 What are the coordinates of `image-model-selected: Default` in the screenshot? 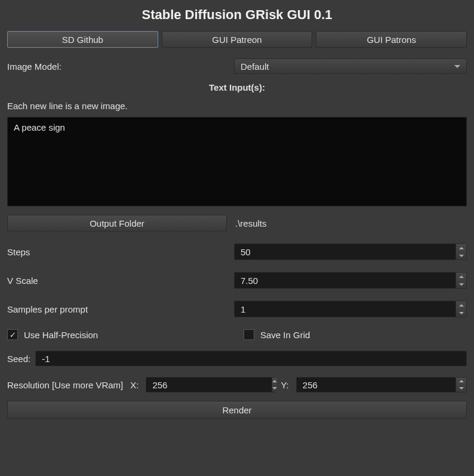 It's located at (255, 67).